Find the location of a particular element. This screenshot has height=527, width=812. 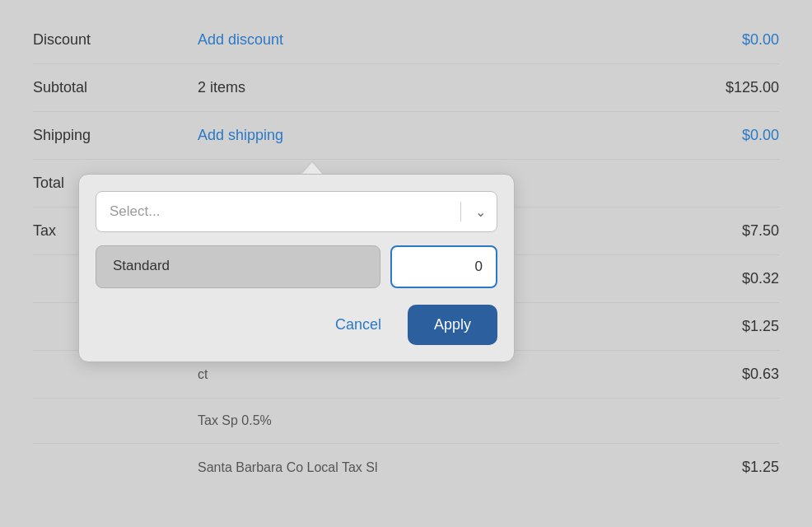

discount-label: Discount is located at coordinates (115, 40).